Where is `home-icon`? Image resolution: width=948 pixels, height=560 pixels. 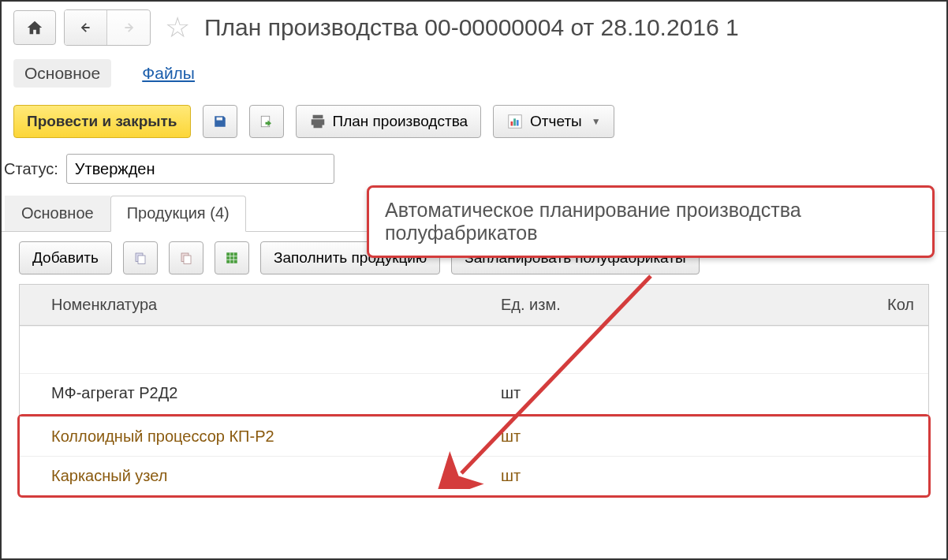
home-icon is located at coordinates (35, 28).